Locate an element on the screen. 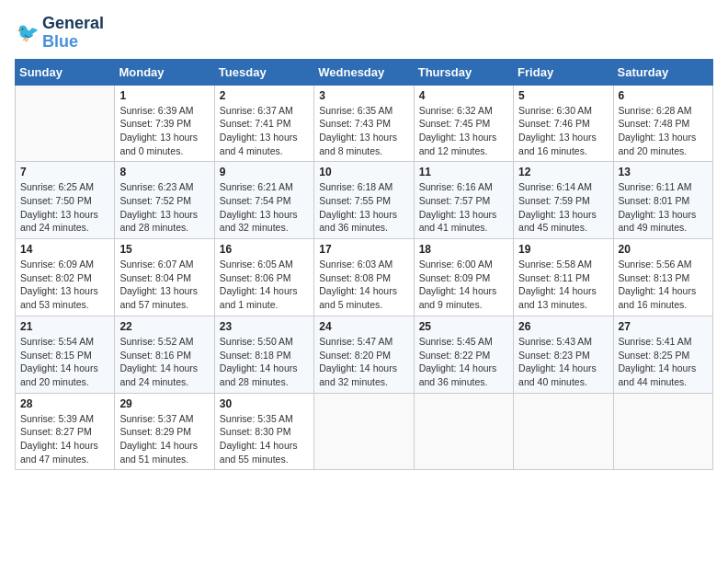  weekday-header-thursday: Thursday is located at coordinates (463, 72).